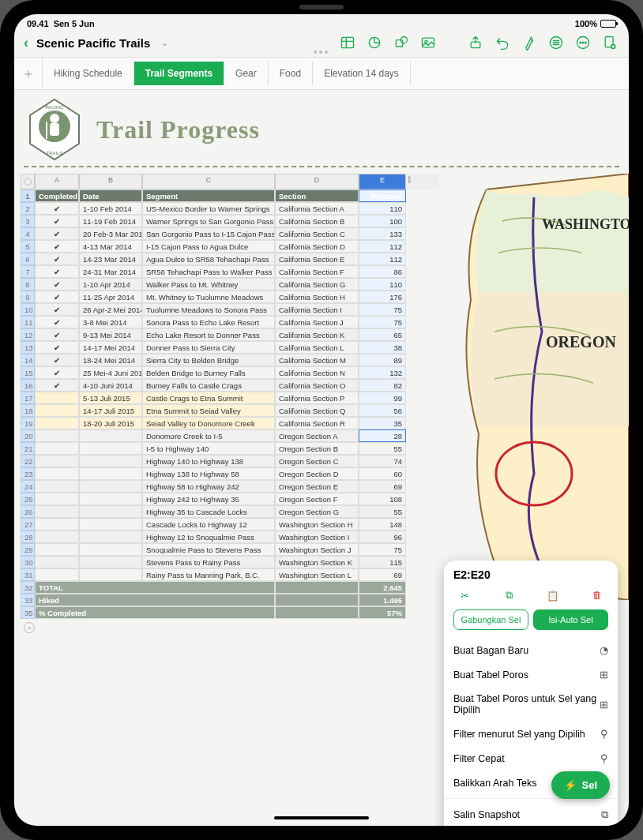 This screenshot has width=643, height=840. I want to click on column-headers: A B C D E ∥, so click(230, 182).